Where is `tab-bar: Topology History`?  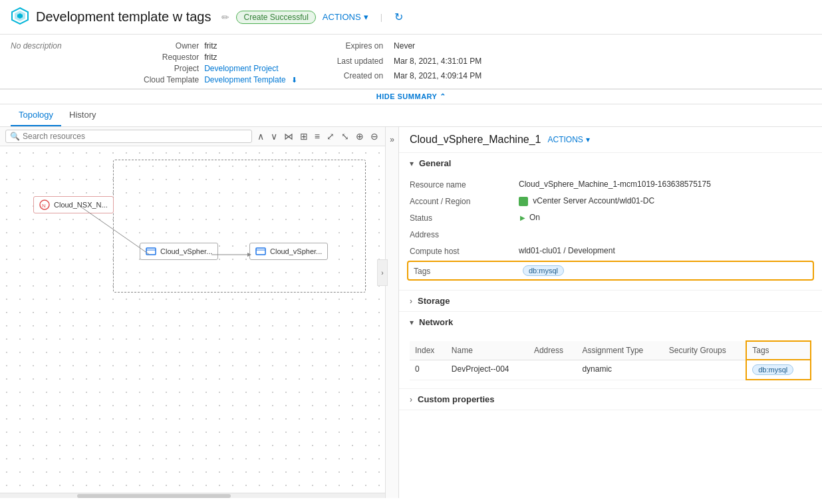 tab-bar: Topology History is located at coordinates (411, 116).